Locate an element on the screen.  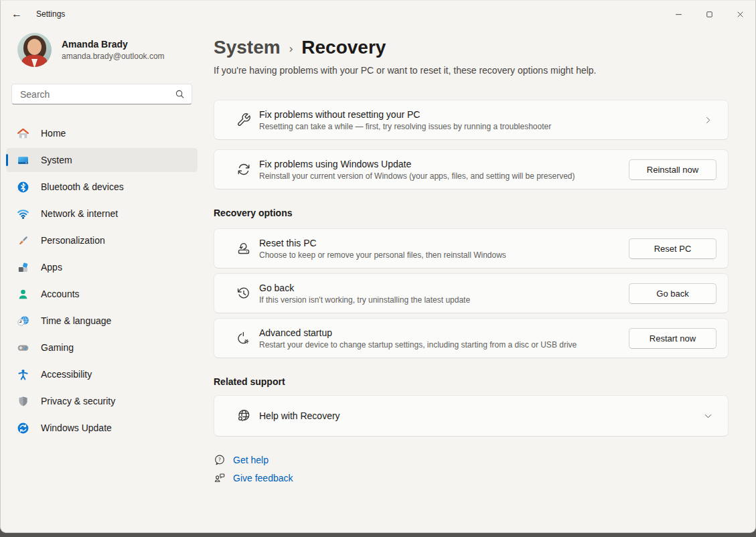
maximize-button is located at coordinates (709, 14).